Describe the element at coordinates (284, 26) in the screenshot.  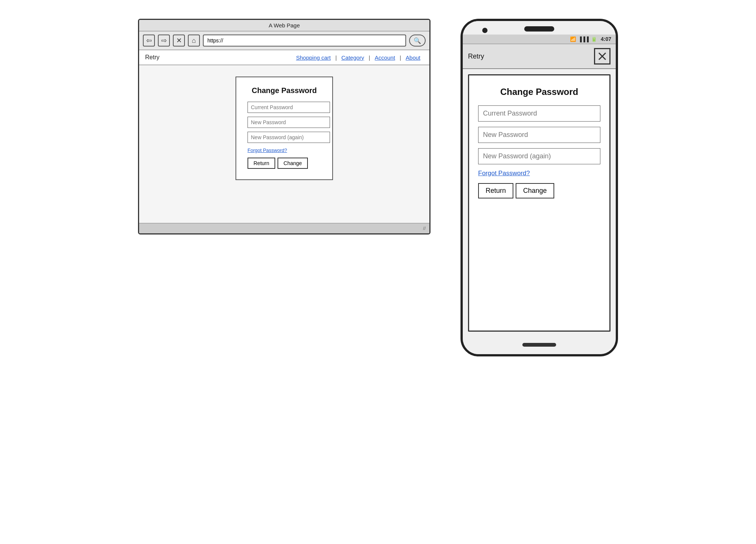
I see `browser-titlebar: A Web Page` at that location.